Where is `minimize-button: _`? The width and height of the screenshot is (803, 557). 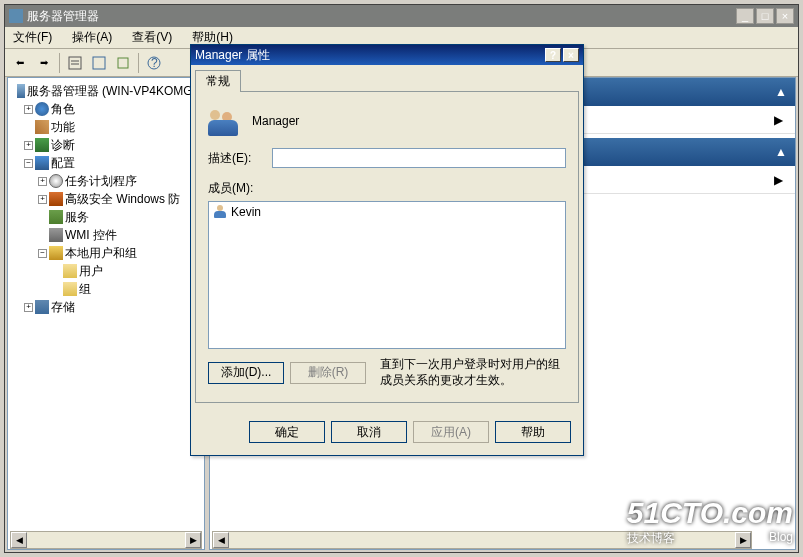 minimize-button: _ is located at coordinates (745, 16).